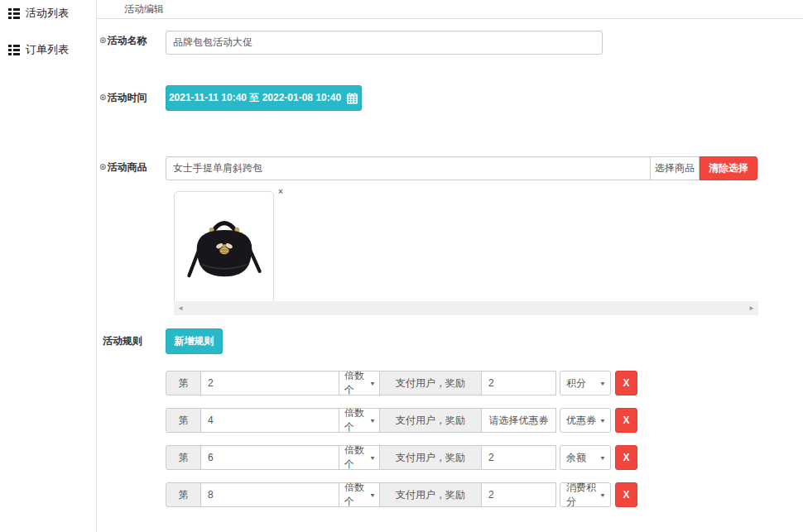  What do you see at coordinates (48, 50) in the screenshot?
I see `sidebar-item-order-list: 订单列表` at bounding box center [48, 50].